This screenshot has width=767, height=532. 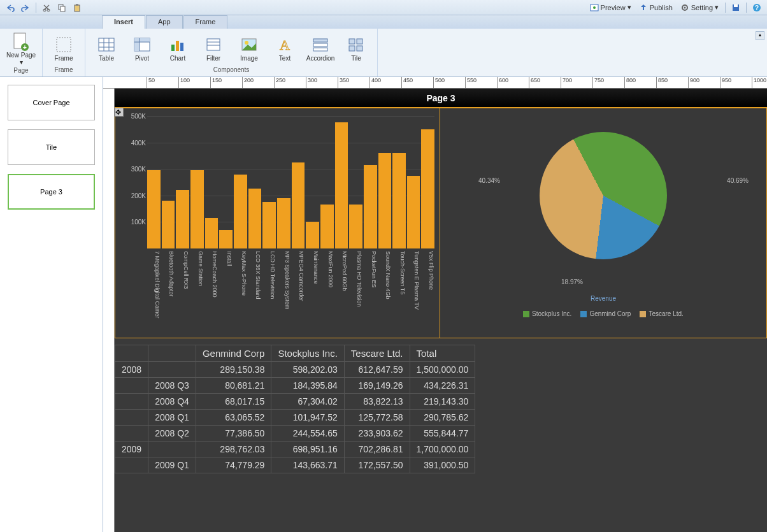 I want to click on preview-button: Preview▾, so click(x=610, y=8).